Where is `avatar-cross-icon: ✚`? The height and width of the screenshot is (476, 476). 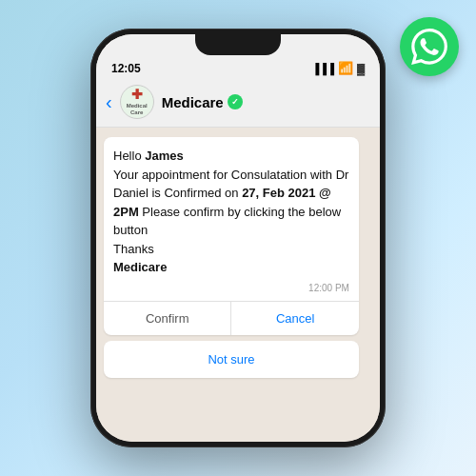 avatar-cross-icon: ✚ is located at coordinates (137, 95).